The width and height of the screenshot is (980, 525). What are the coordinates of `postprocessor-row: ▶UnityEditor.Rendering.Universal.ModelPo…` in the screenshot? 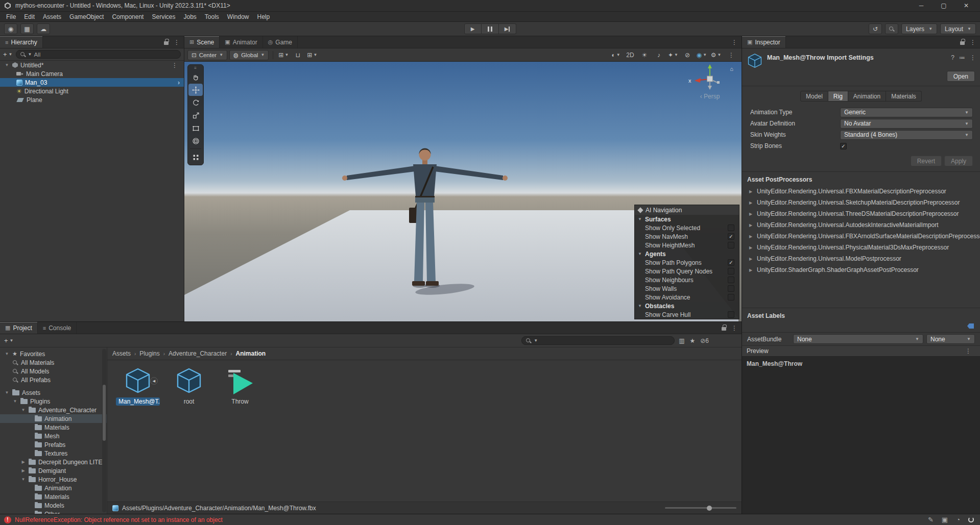 It's located at (861, 259).